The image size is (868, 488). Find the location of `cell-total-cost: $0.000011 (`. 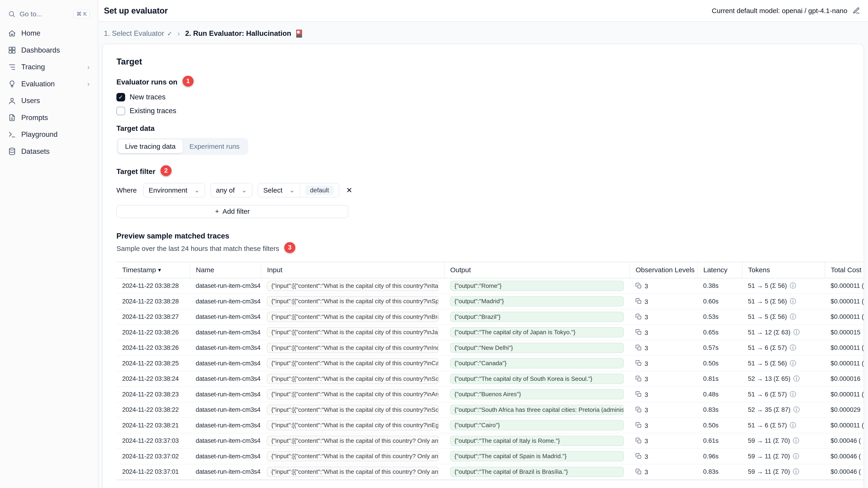

cell-total-cost: $0.000011 ( is located at coordinates (844, 425).